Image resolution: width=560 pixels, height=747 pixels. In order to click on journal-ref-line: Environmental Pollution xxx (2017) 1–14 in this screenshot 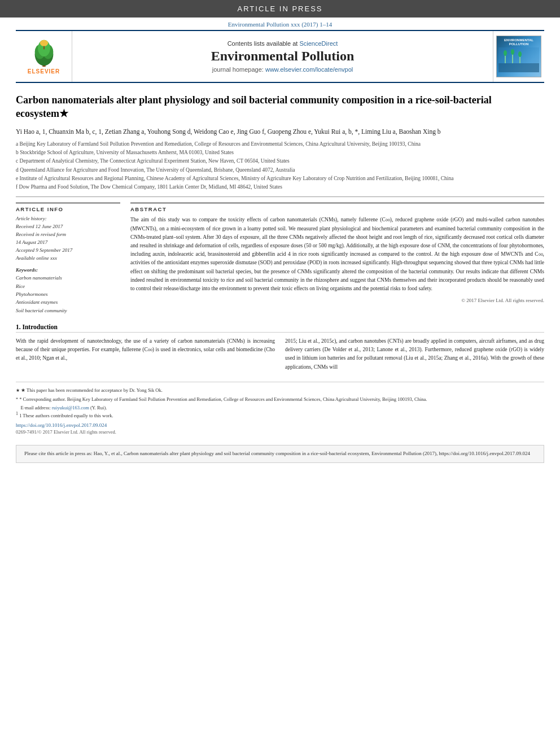, I will do `click(280, 24)`.